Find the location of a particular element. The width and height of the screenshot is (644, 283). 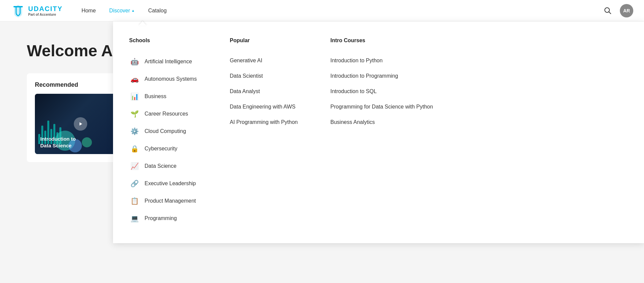

intro-courses-heading: Intro Courses is located at coordinates (382, 41).